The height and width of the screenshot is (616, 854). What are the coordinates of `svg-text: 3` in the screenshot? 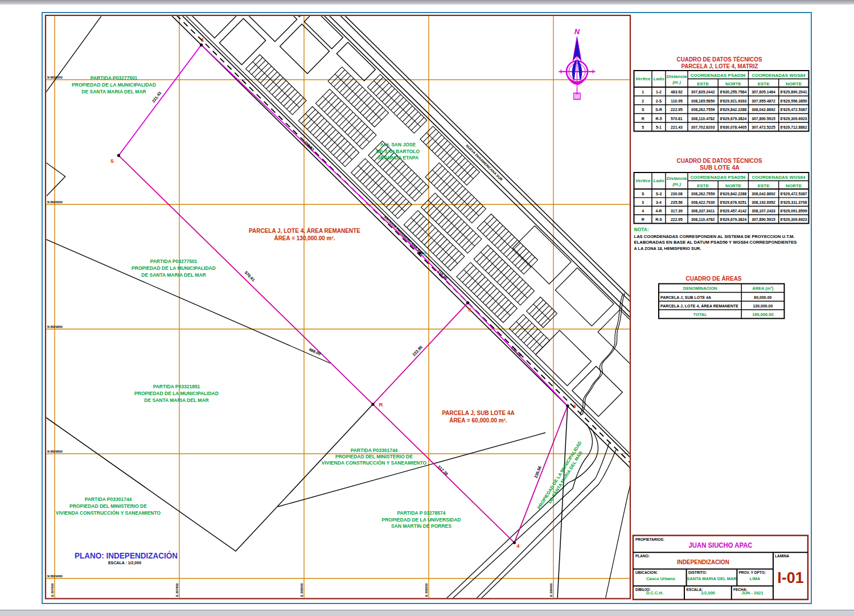 It's located at (643, 203).